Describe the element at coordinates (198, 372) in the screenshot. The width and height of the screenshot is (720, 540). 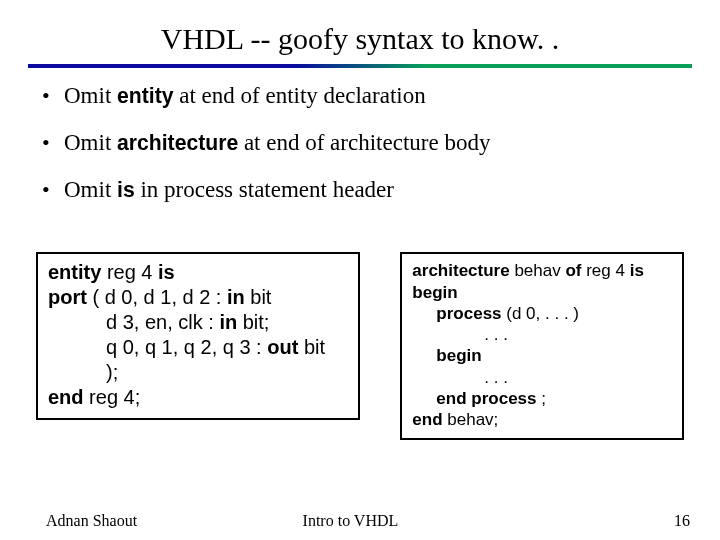
I see `code-line: );` at that location.